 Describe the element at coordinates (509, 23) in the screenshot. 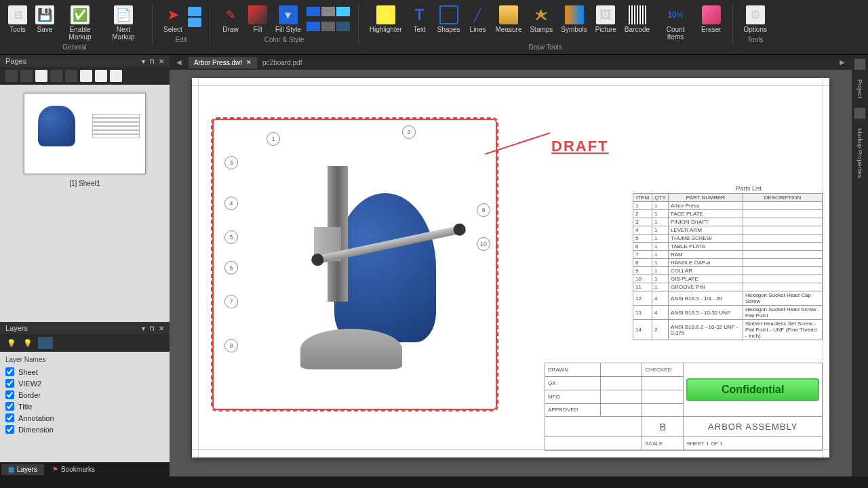

I see `measure-button: Measure` at that location.